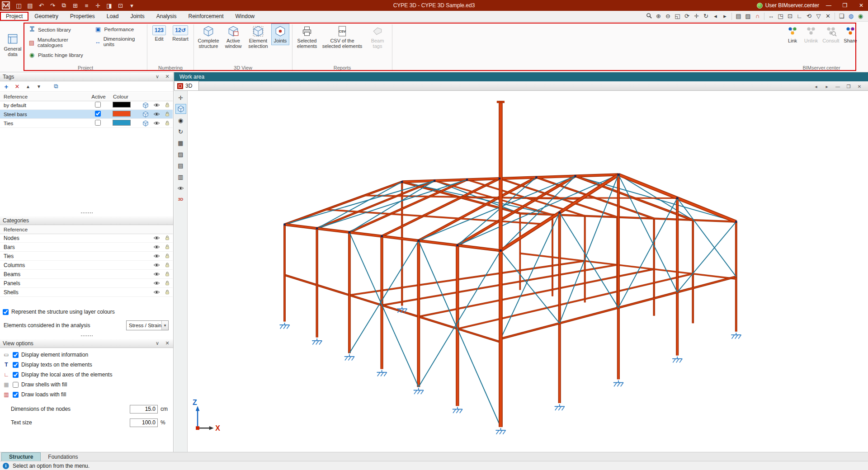 The image size is (868, 470). Describe the element at coordinates (109, 5) in the screenshot. I see `panel-icon: ◨` at that location.